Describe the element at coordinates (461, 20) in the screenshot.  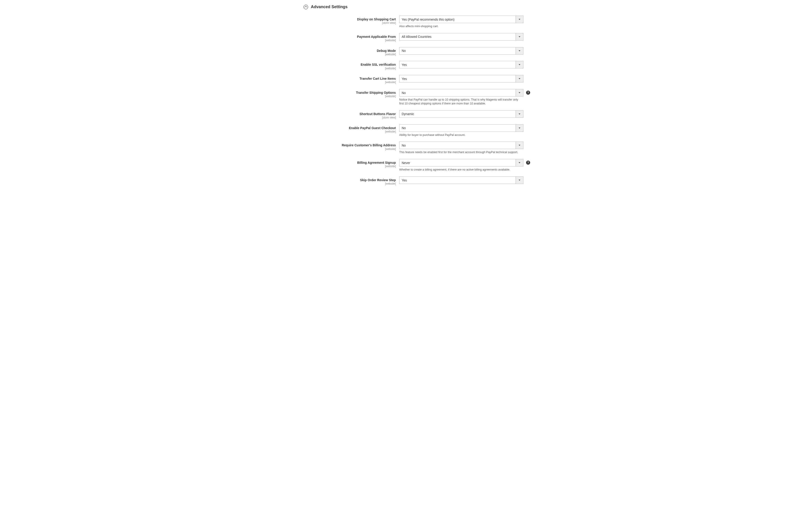
I see `display-cart-select` at that location.